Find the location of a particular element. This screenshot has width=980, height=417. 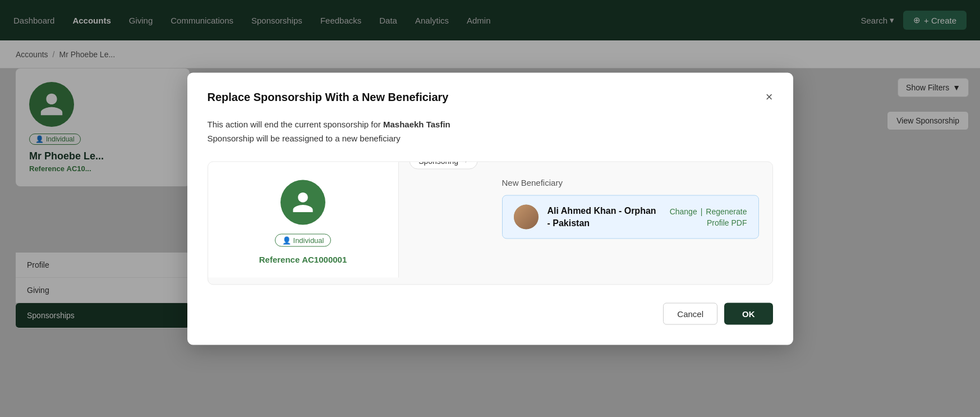

cancel-button: Cancel is located at coordinates (690, 313).